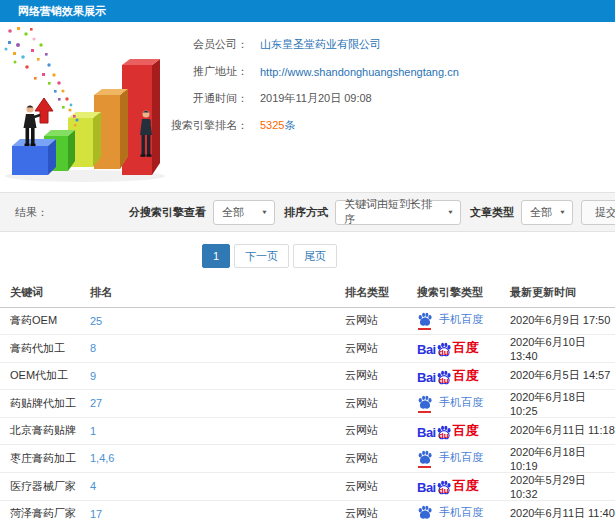  What do you see at coordinates (388, 98) in the screenshot?
I see `opened-time-row: 开通时间： 2019年11月20日 09:08` at bounding box center [388, 98].